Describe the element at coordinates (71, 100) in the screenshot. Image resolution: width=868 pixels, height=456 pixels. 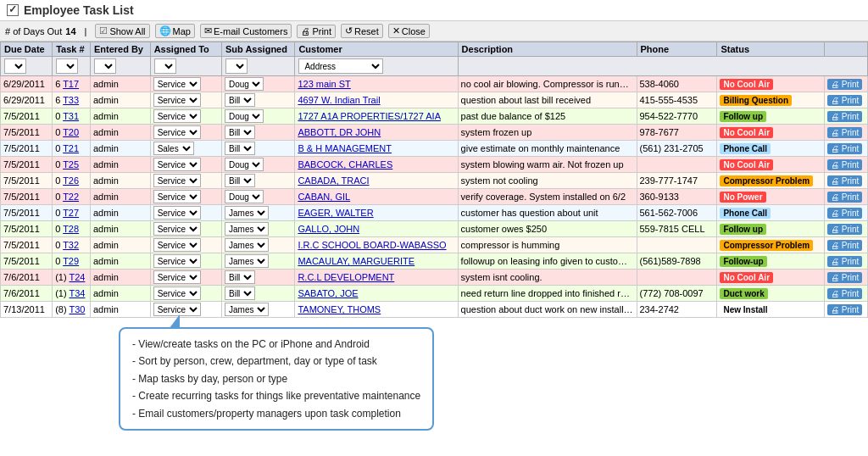
I see `task-link: T33` at that location.